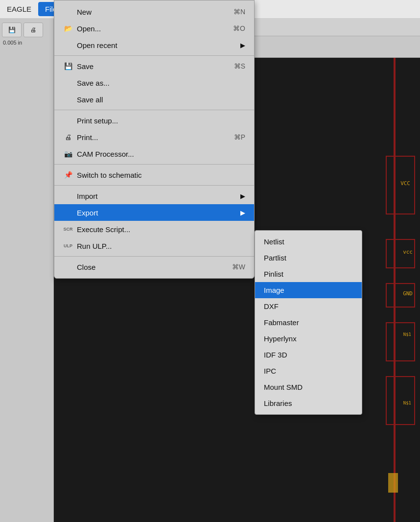  I want to click on pcb-label-vcc2: vcc, so click(408, 252).